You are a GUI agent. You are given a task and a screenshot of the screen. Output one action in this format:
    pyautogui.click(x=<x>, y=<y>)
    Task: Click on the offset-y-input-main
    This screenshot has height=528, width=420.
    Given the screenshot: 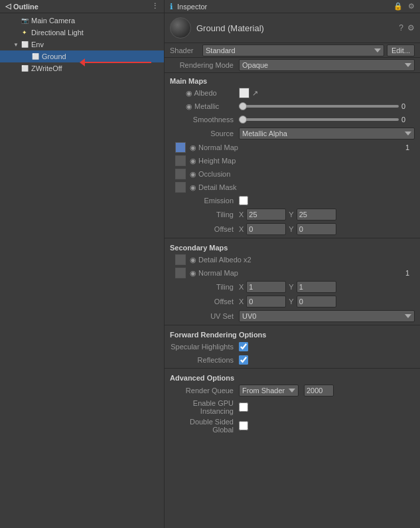 What is the action you would take?
    pyautogui.click(x=316, y=229)
    